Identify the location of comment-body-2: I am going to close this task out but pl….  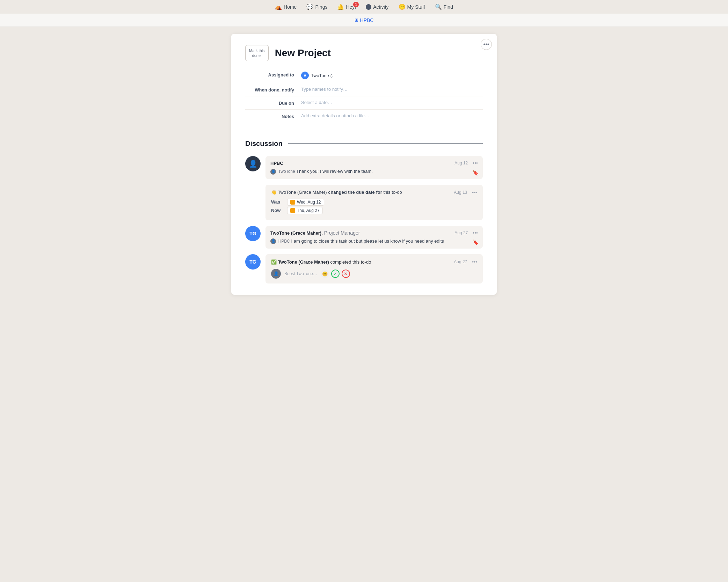
(367, 241).